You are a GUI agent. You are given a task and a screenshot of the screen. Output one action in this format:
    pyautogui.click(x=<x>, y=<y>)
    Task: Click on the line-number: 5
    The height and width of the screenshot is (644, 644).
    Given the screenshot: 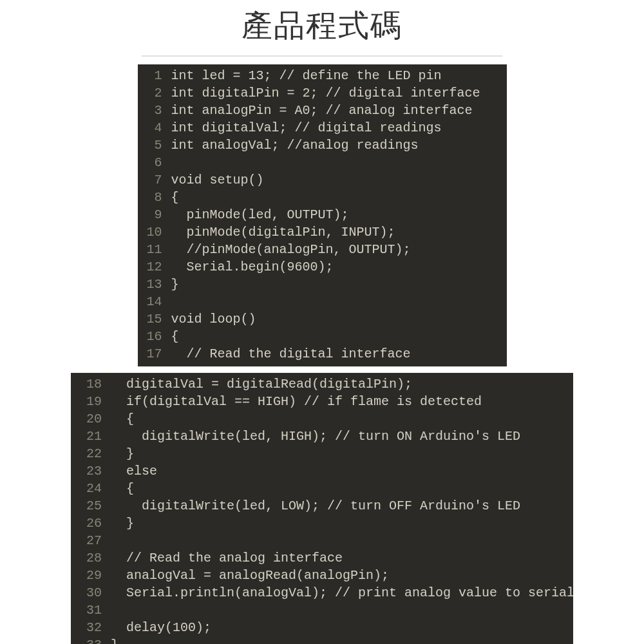 What is the action you would take?
    pyautogui.click(x=152, y=146)
    